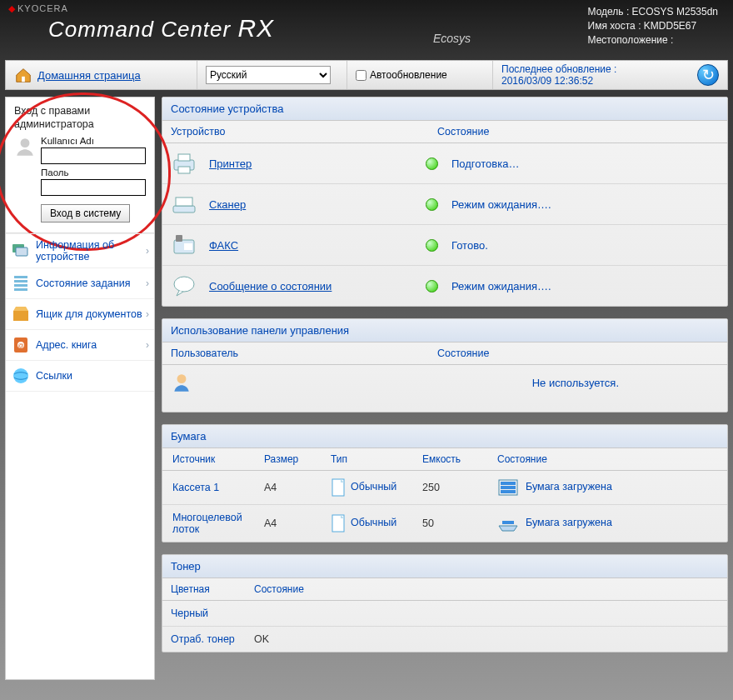  I want to click on printer-icon, so click(184, 163).